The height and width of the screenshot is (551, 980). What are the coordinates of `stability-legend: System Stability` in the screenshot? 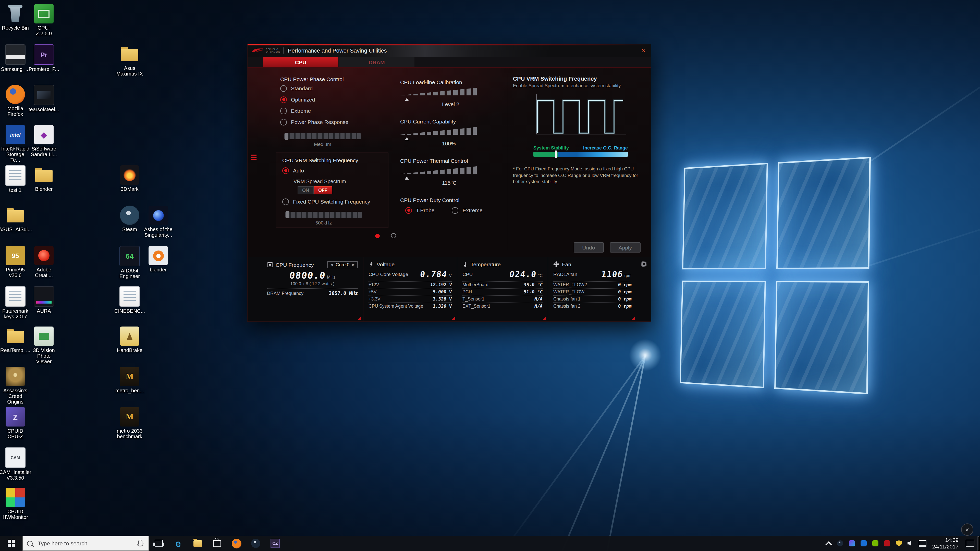 It's located at (551, 148).